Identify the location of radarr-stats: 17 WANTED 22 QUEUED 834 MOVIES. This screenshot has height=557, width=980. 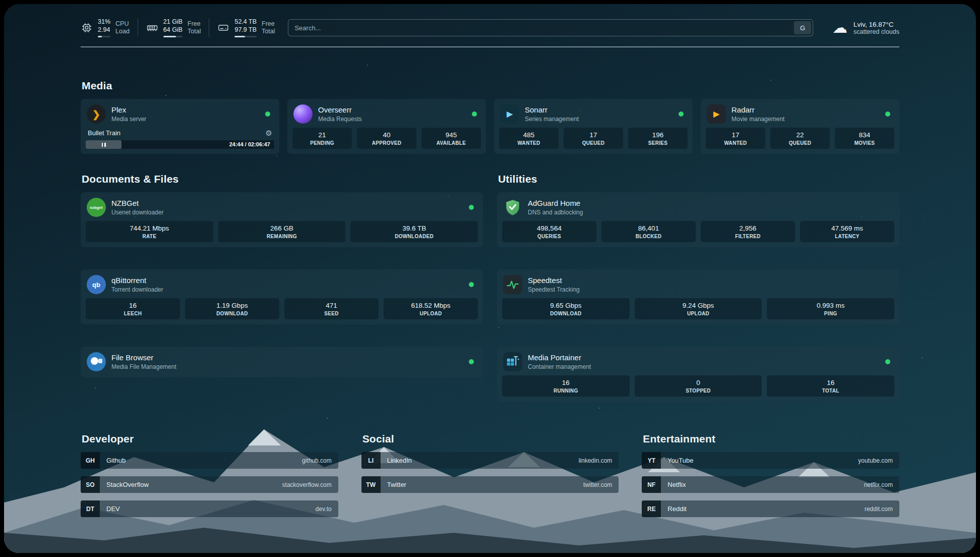
(800, 138).